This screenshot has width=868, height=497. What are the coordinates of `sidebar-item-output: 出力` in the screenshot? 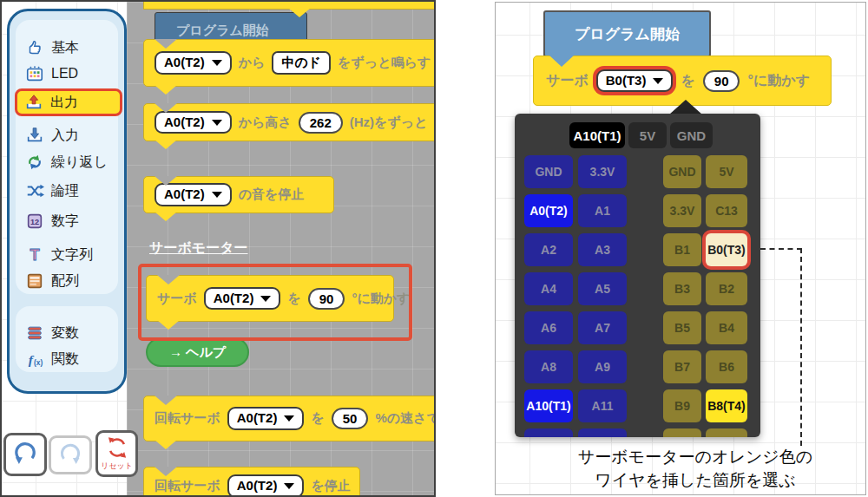 It's located at (69, 102).